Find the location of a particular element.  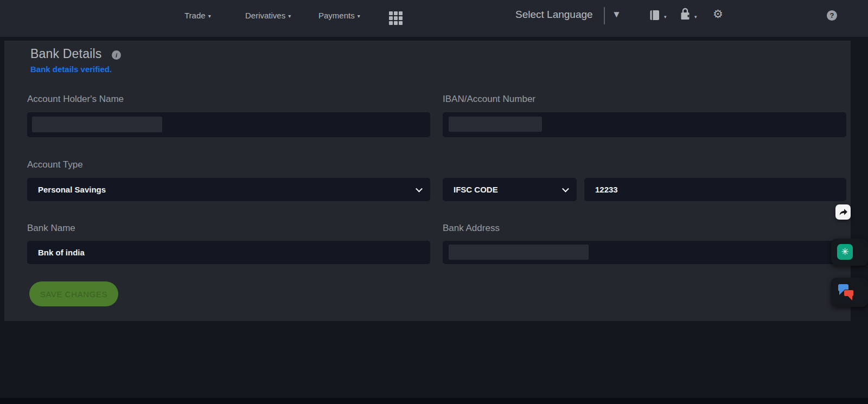

chatgpt-icon: ✳ is located at coordinates (845, 252).